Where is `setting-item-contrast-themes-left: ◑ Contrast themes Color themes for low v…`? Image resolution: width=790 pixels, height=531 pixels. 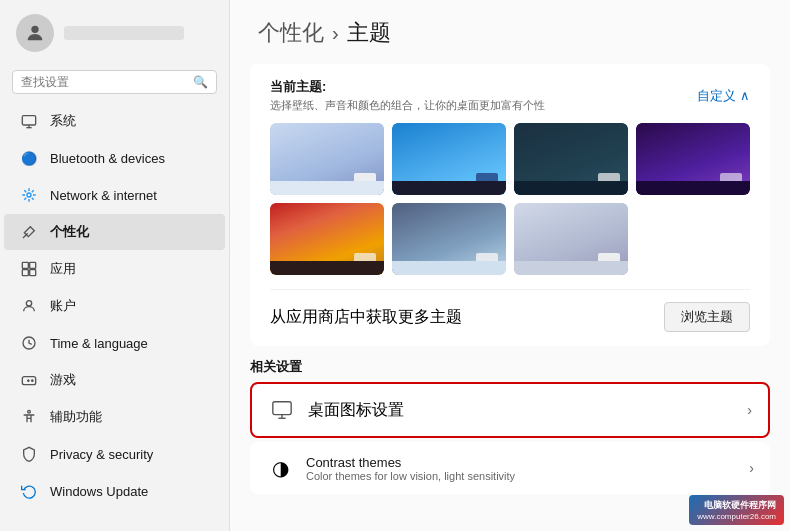
setting-item-contrast-themes-left: ◑ Contrast themes Color themes for low v… is located at coordinates (390, 468).